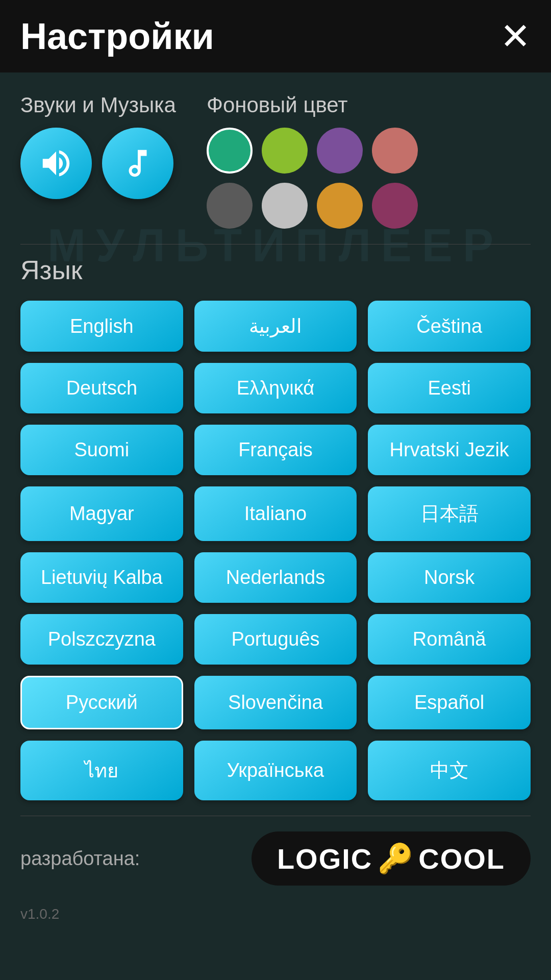  Describe the element at coordinates (515, 36) in the screenshot. I see `close-button: ✕` at that location.